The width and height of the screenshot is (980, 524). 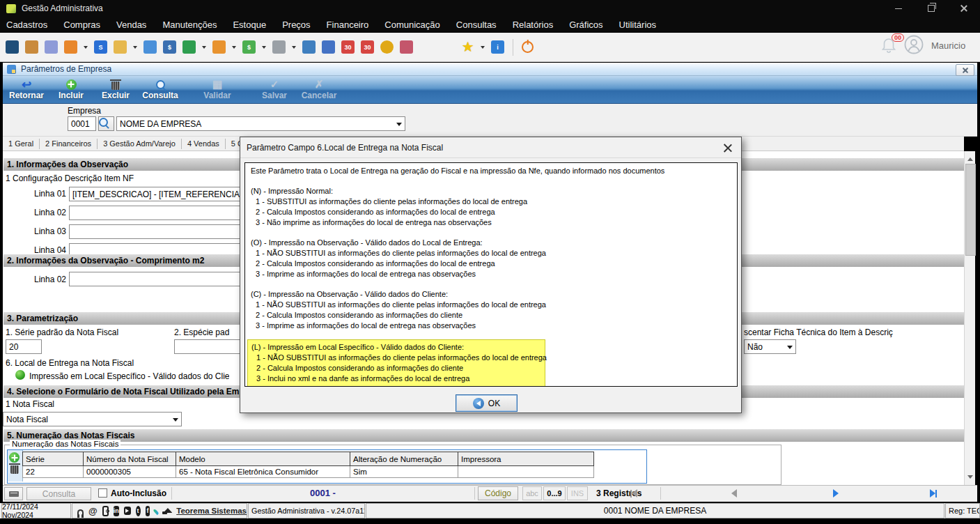 I want to click on incluir-button: Incluir, so click(x=71, y=89).